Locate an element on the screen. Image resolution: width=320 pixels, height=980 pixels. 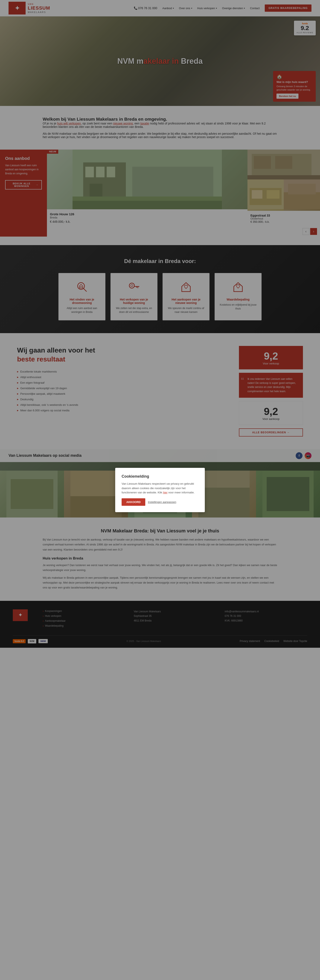
cookie-title: Cookiemelding is located at coordinates (160, 476).